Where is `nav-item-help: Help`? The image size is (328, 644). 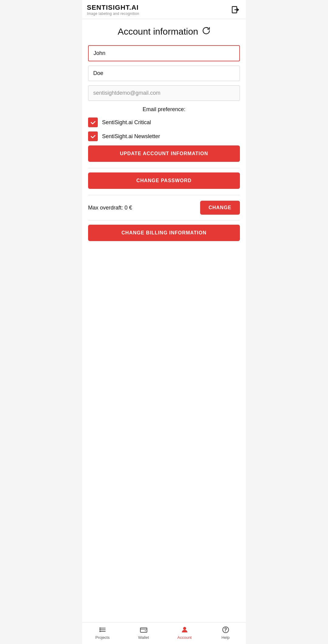 nav-item-help: Help is located at coordinates (226, 633).